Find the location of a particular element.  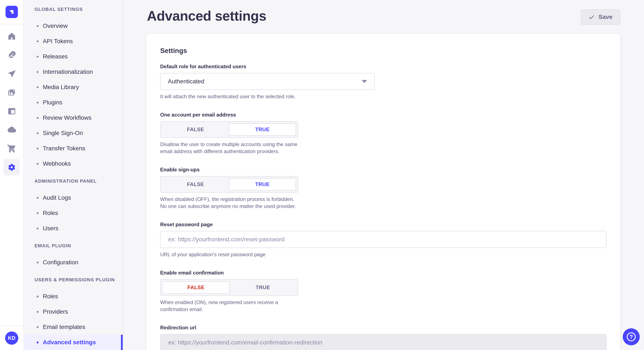

sidebar-heading-users-permissions-plugin: USERS & PERMISSIONS PLUGIN is located at coordinates (78, 280).